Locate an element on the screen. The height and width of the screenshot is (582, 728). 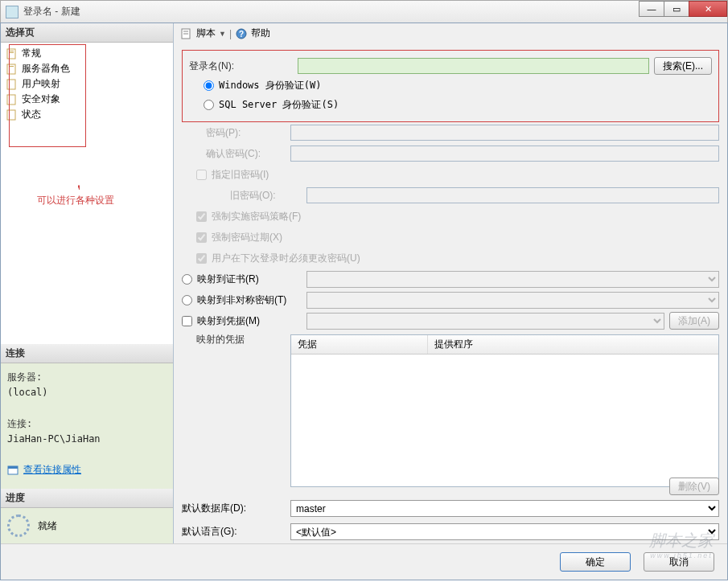
login-name-label: 登录名(N): is located at coordinates (243, 66).